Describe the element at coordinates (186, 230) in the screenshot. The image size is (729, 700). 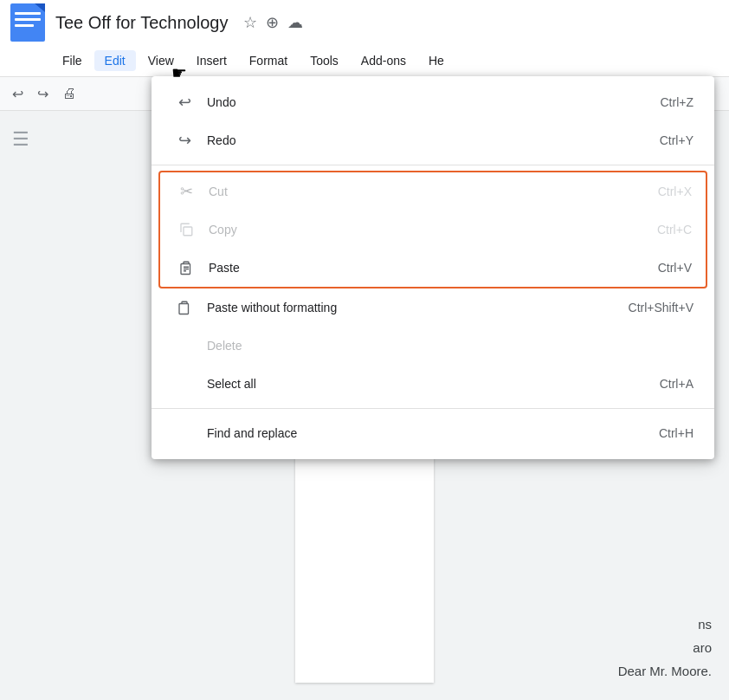
I see `copy-icon` at that location.